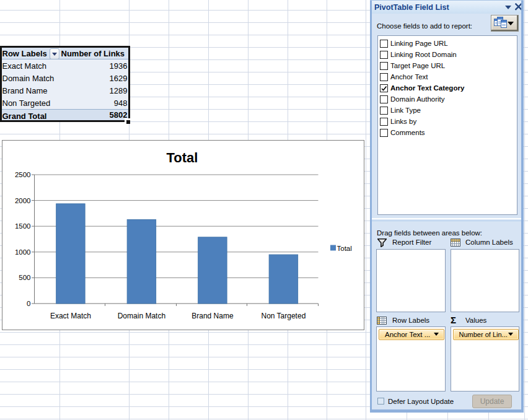 The width and height of the screenshot is (528, 420). I want to click on svg-text: Brand Name, so click(213, 316).